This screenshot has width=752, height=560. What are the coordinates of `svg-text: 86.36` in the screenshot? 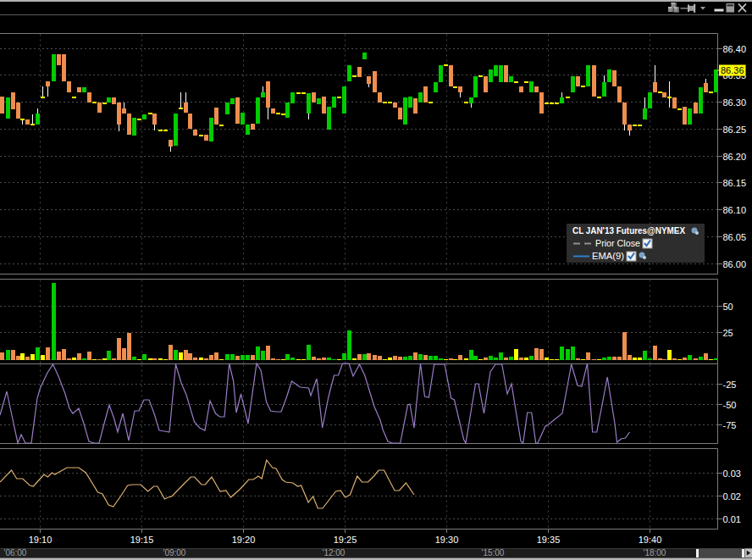 It's located at (733, 70).